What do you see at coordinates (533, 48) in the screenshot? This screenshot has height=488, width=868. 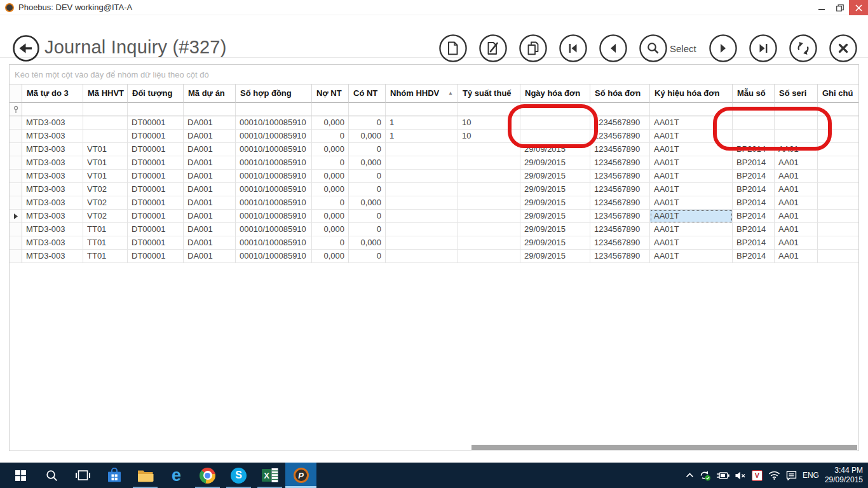 I see `copy-document-button` at bounding box center [533, 48].